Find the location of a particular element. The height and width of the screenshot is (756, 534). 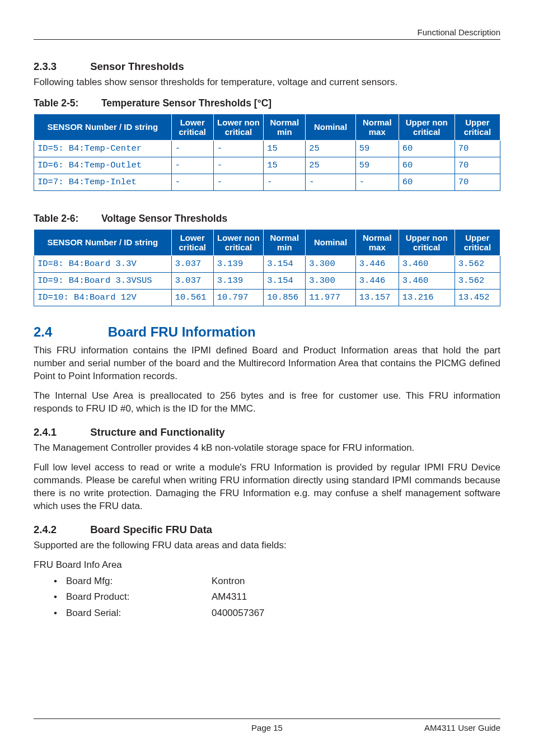

paragraph: Following tables show sensor thresholds … is located at coordinates (267, 83).